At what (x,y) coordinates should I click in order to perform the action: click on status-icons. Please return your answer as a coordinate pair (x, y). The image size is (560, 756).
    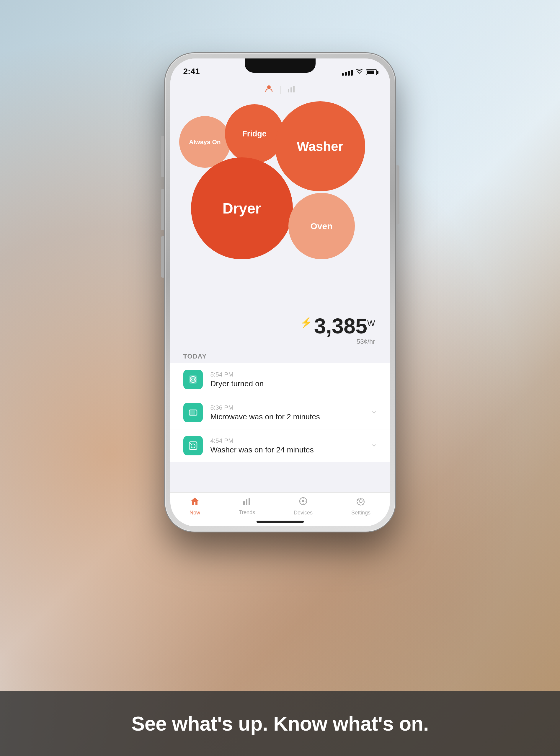
    Looking at the image, I should click on (359, 73).